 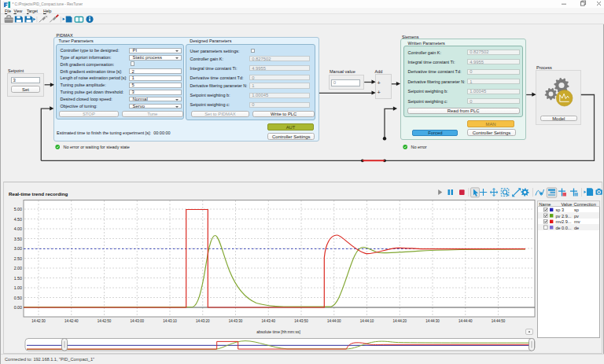 I want to click on svg-text: 14:43:50, so click(x=301, y=321).